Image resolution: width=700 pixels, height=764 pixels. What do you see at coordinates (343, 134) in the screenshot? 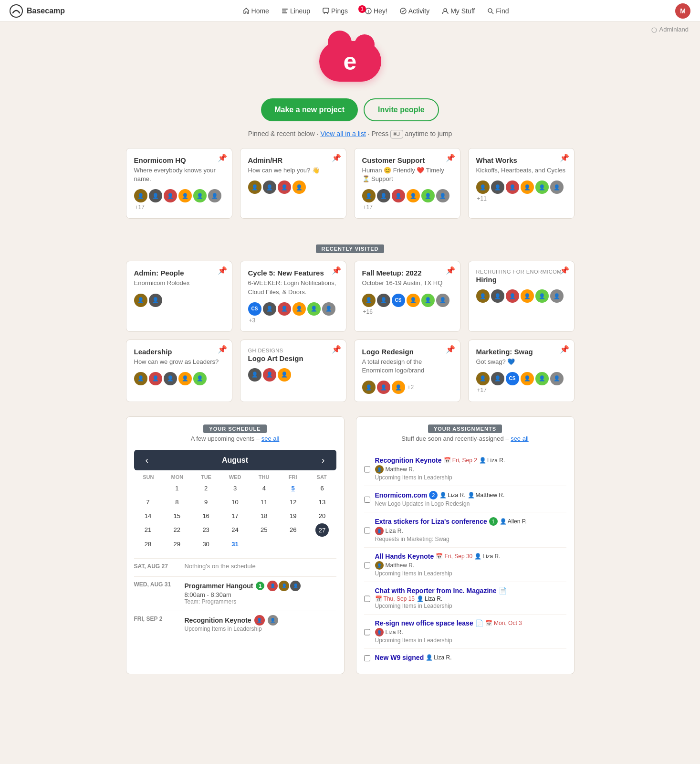
I see `view-all-link: View all in a list` at bounding box center [343, 134].